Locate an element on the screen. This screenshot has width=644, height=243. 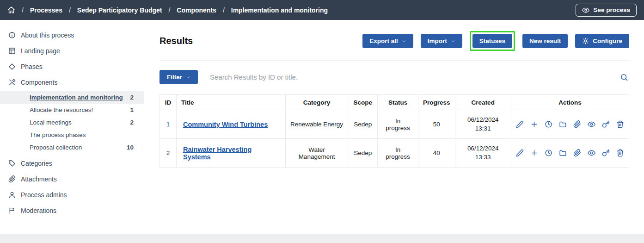
sidebar-item-label: Moderations is located at coordinates (39, 211).